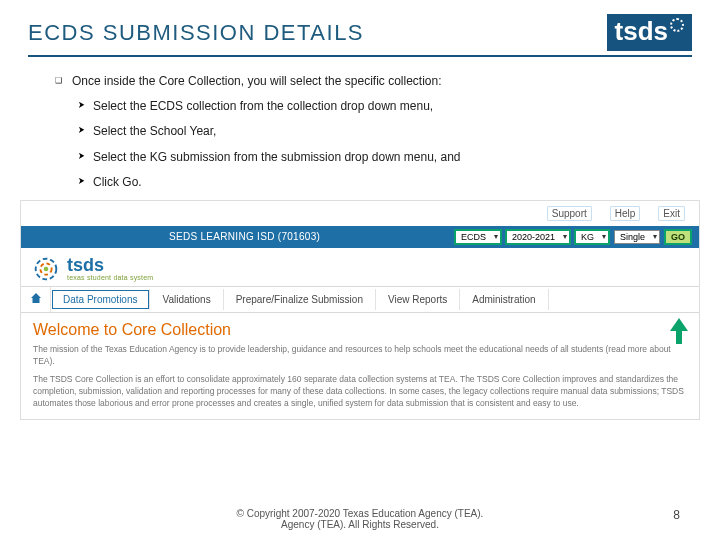 This screenshot has height=540, width=720. What do you see at coordinates (360, 392) in the screenshot?
I see `welcome-para-2: The TSDS Core Collection is an effort to…` at bounding box center [360, 392].